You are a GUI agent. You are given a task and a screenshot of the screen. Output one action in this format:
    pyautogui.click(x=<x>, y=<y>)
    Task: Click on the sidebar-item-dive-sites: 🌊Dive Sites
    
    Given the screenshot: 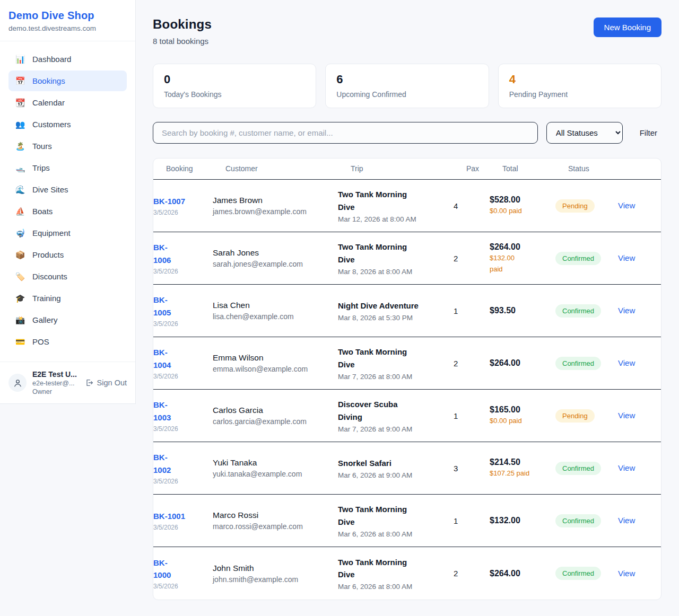 What is the action you would take?
    pyautogui.click(x=68, y=190)
    